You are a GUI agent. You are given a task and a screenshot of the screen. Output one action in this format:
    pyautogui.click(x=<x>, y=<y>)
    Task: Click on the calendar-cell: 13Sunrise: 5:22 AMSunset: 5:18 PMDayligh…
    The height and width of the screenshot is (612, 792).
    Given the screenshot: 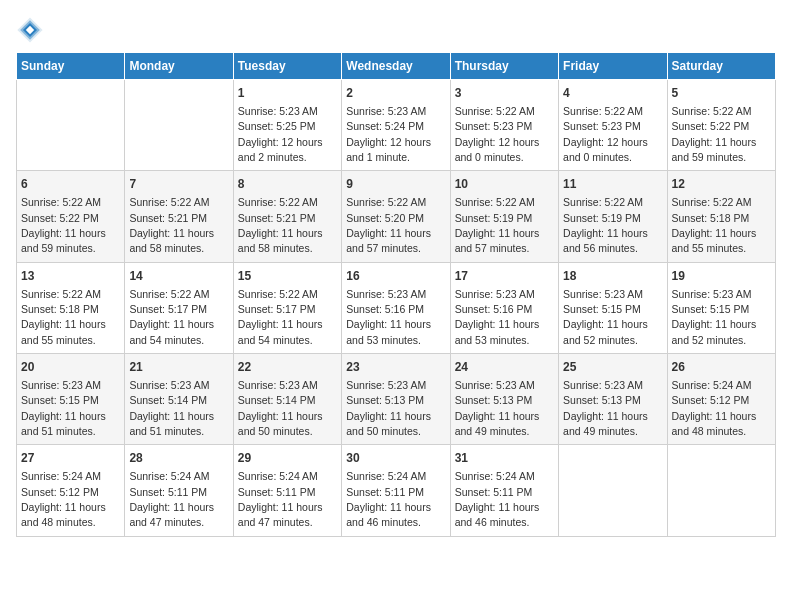 What is the action you would take?
    pyautogui.click(x=71, y=308)
    